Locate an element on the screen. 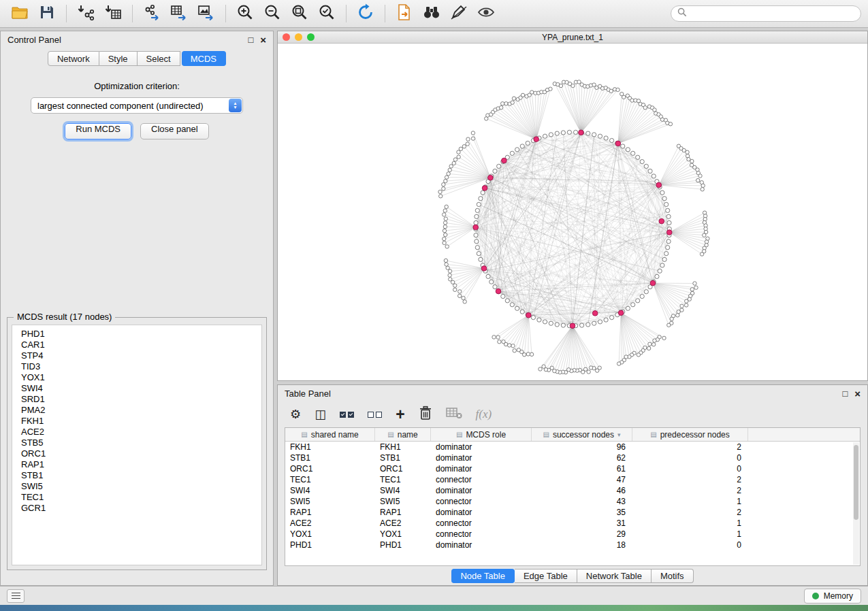 The image size is (868, 611). mcds-result-item: SRD1 is located at coordinates (142, 399).